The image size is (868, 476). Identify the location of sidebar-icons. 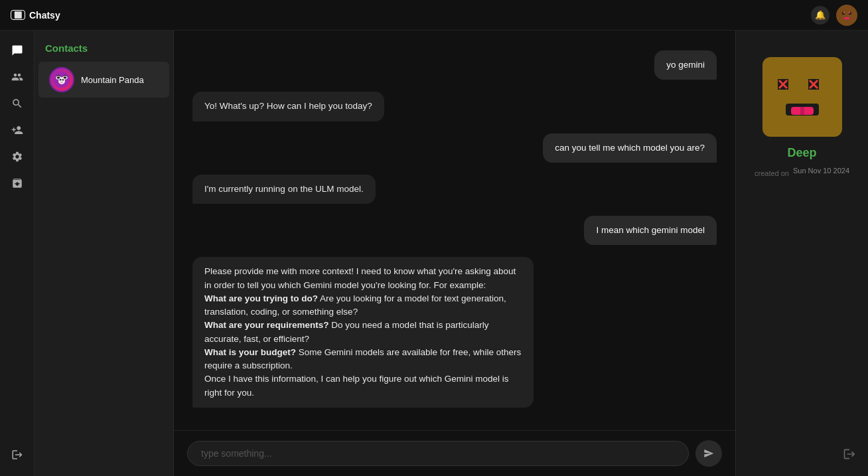
(17, 254).